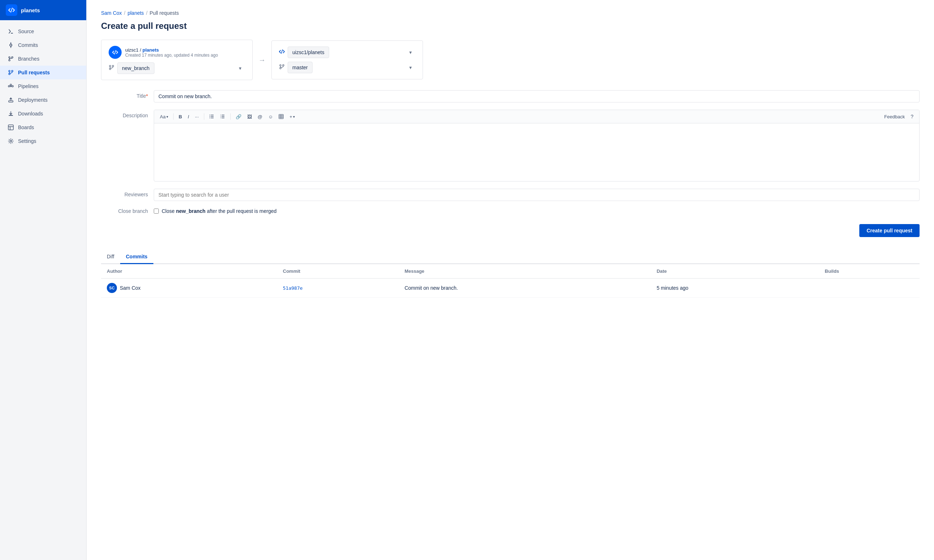 This screenshot has width=934, height=560. What do you see at coordinates (510, 211) in the screenshot?
I see `close-branch-row: Close branch Close new_branch after the …` at bounding box center [510, 211].